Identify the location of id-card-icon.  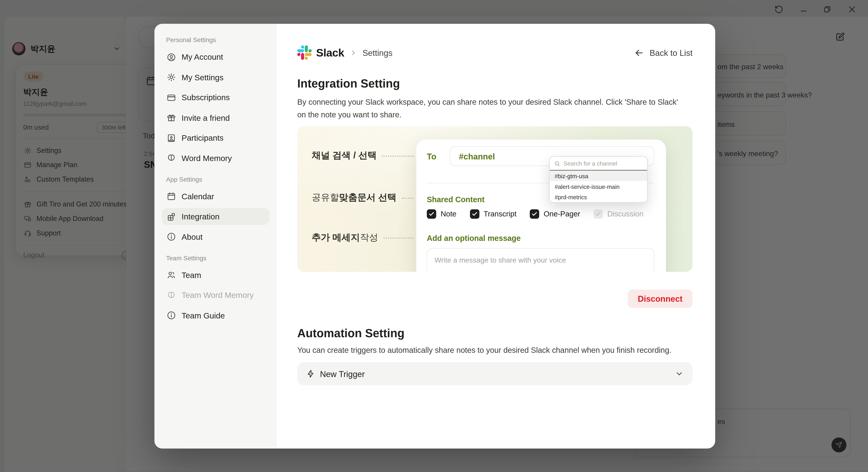
(172, 138).